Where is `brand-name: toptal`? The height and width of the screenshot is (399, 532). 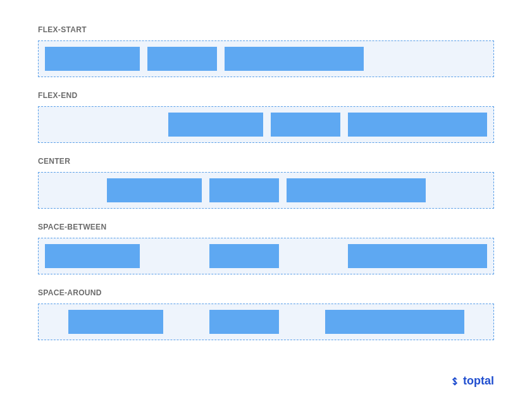 brand-name: toptal is located at coordinates (478, 381).